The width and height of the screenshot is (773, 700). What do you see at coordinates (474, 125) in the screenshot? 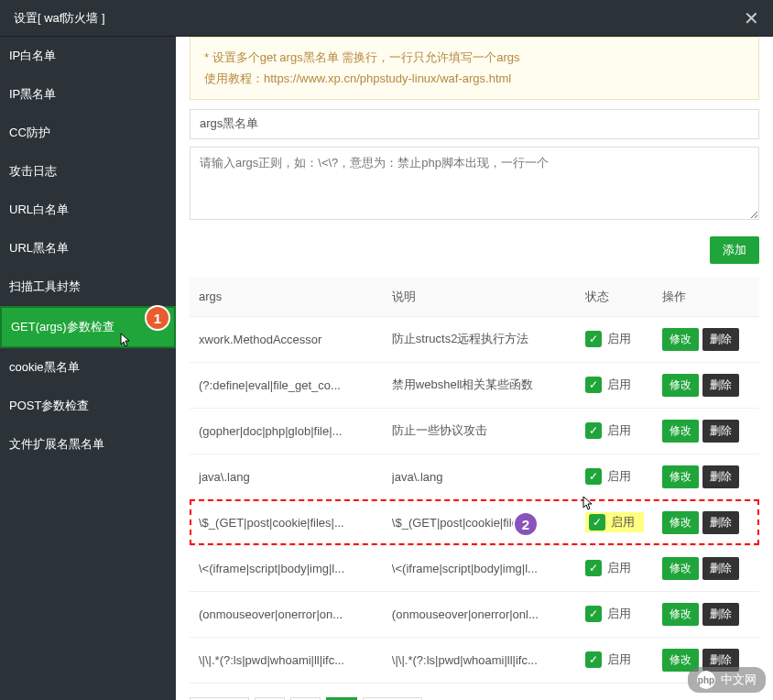
I see `args-name-input` at bounding box center [474, 125].